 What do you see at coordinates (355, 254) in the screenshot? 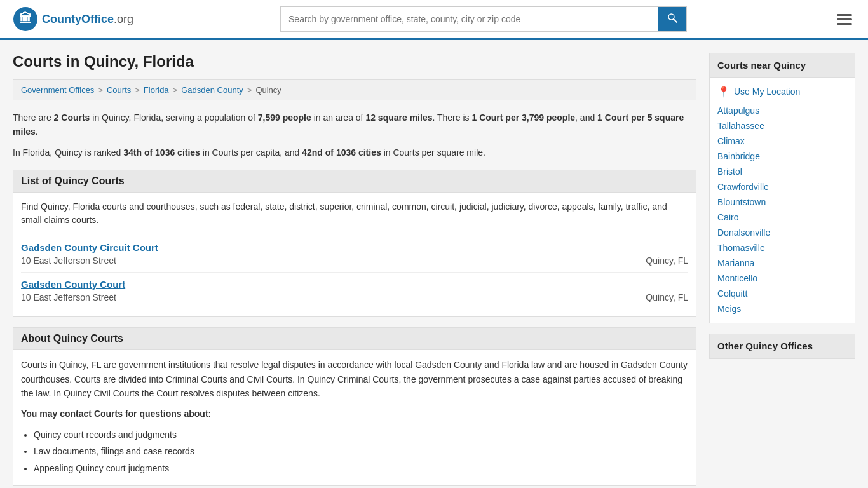
I see `court-item: Gadsden County Circuit Court 10 East Jef…` at bounding box center [355, 254].